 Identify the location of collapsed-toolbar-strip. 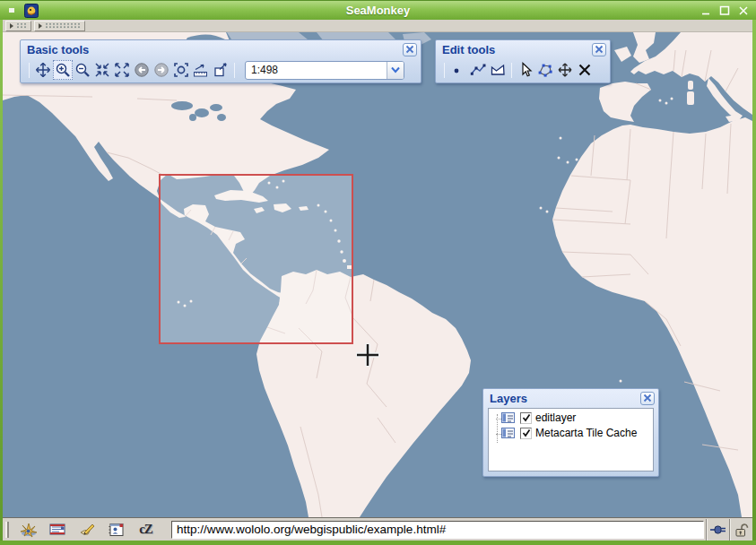
(378, 26).